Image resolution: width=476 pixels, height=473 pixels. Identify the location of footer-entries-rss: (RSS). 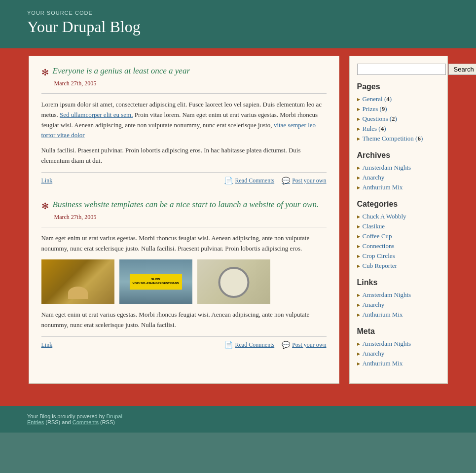
(53, 422).